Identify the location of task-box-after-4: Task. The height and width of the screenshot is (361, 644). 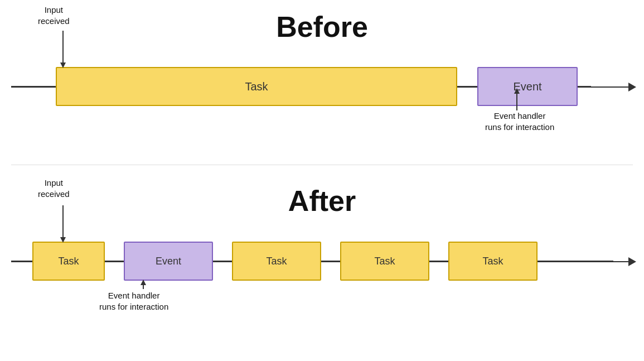
(493, 261).